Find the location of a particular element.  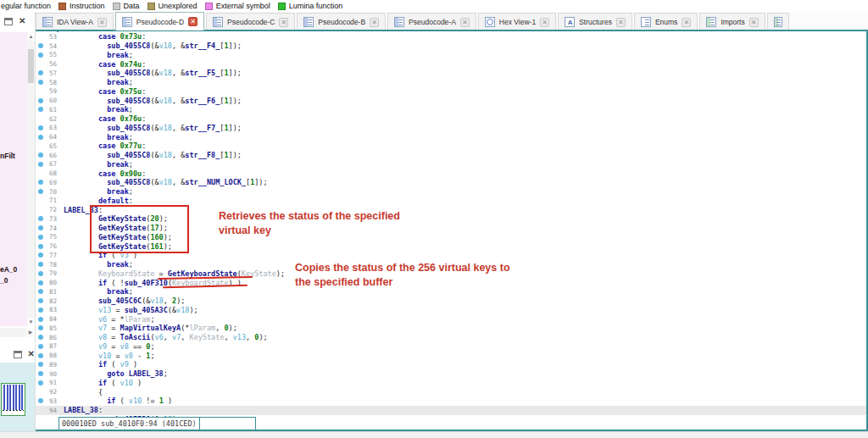

code-line-61: 61 break; is located at coordinates (451, 110).